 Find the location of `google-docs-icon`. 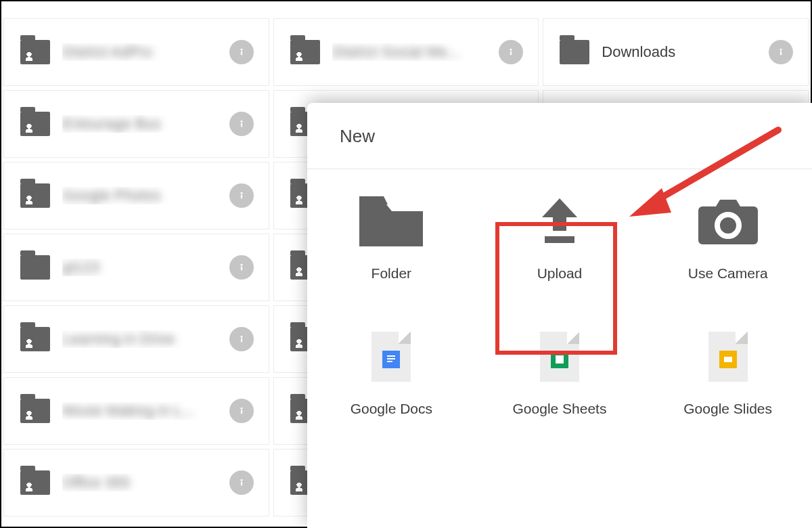

google-docs-icon is located at coordinates (391, 357).